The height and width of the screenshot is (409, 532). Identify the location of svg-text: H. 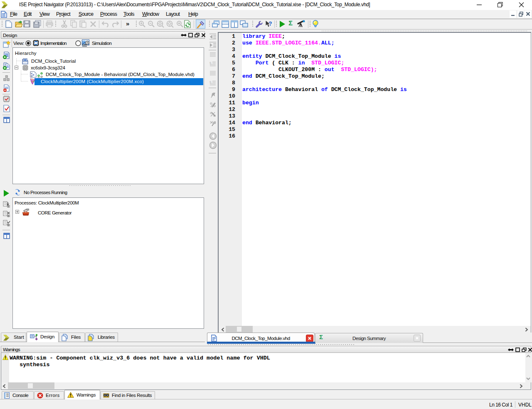
(34, 75).